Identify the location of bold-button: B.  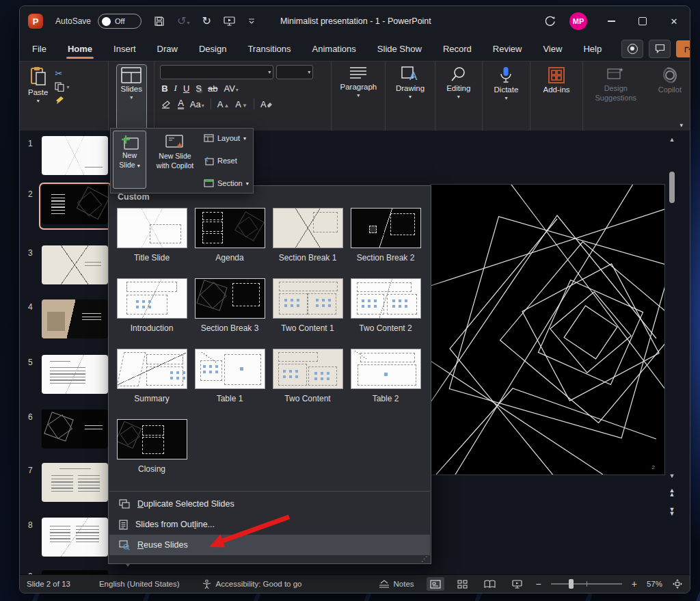
(164, 89).